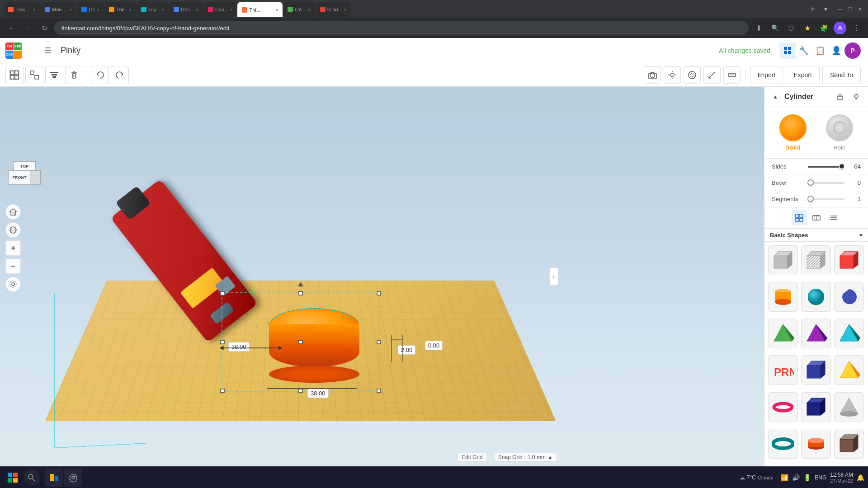 Image resolution: width=868 pixels, height=488 pixels. I want to click on browser-tab: Cus... ×, so click(221, 9).